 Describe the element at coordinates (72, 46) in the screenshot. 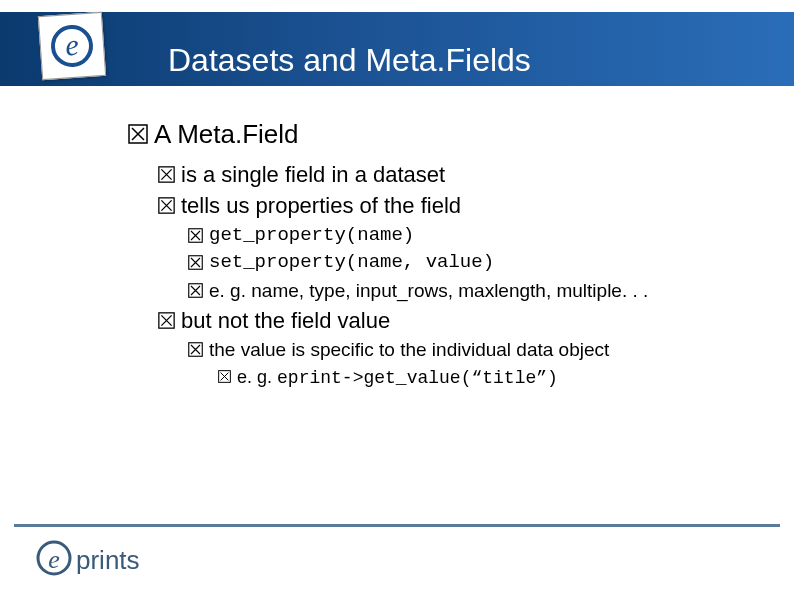

I see `header-eprints-icon: e` at that location.